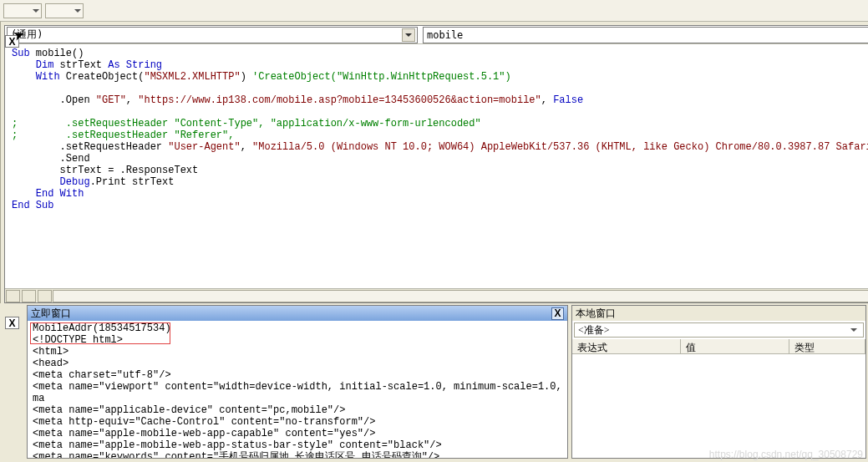 The height and width of the screenshot is (462, 868). I want to click on locals-title: 本地窗口, so click(596, 314).